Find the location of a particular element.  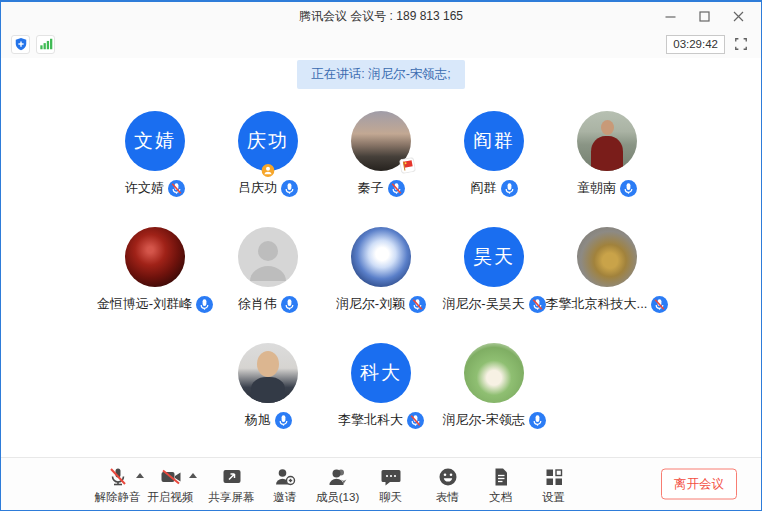

tool-label: 表情 is located at coordinates (448, 498).